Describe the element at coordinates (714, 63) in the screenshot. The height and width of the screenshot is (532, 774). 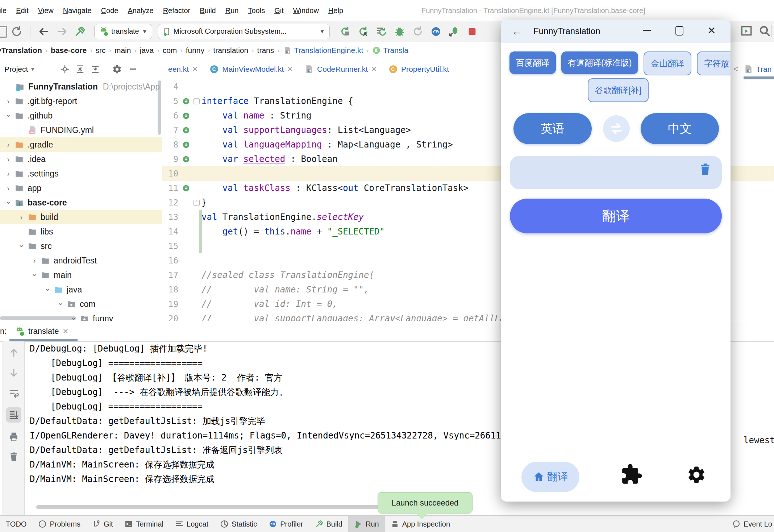
I see `engine-button: 字符放` at that location.